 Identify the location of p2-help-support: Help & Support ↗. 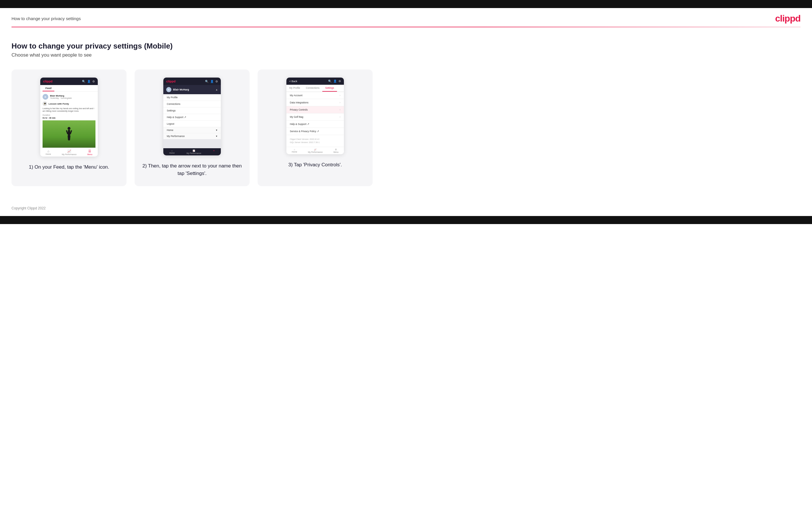
(192, 117).